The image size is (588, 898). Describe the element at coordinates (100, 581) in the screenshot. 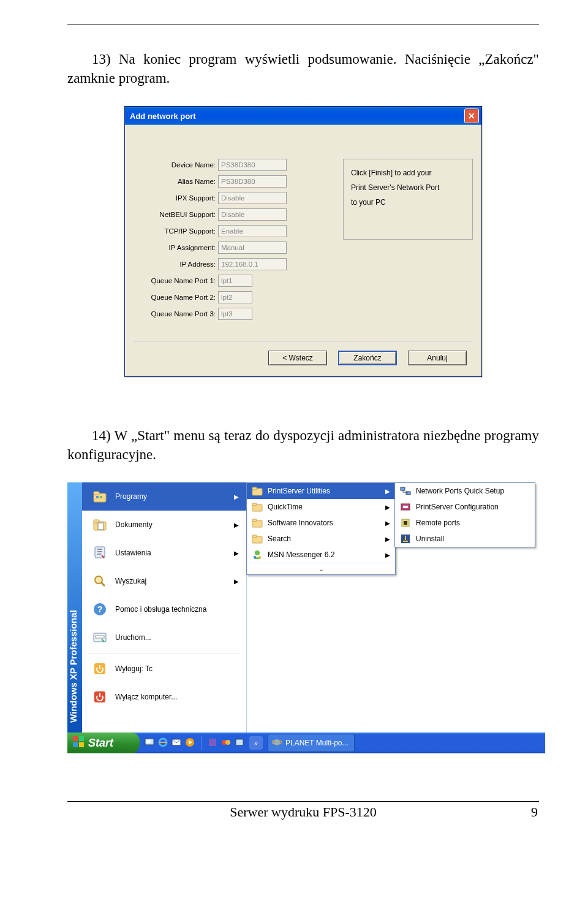

I see `search-icon` at that location.